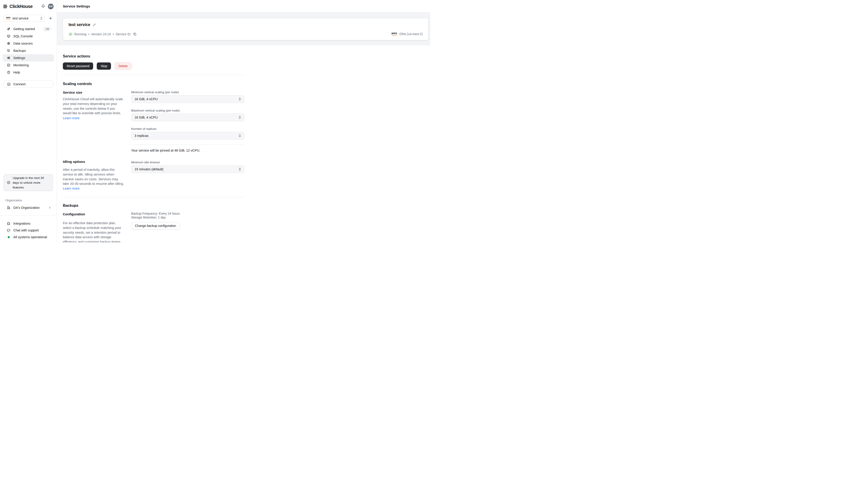  I want to click on sliders-icon, so click(9, 58).